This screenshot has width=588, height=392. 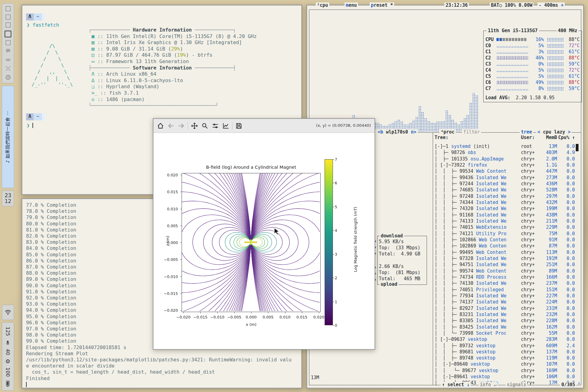 I want to click on colorbar-tick-label: 1, so click(x=336, y=302).